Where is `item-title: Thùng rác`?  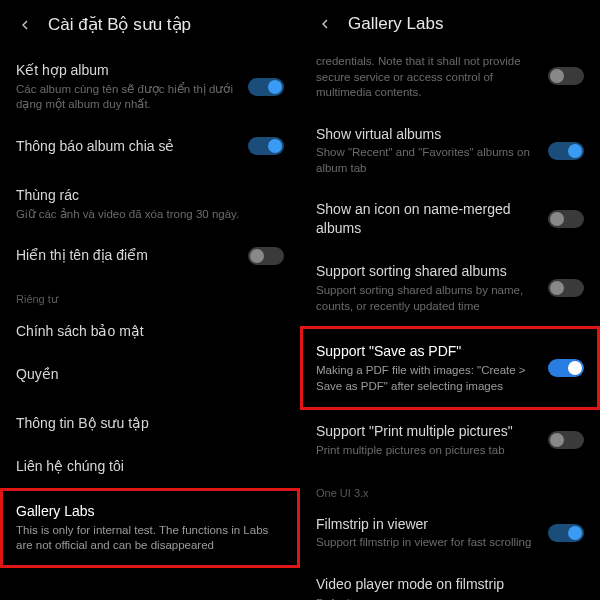 item-title: Thùng rác is located at coordinates (150, 196).